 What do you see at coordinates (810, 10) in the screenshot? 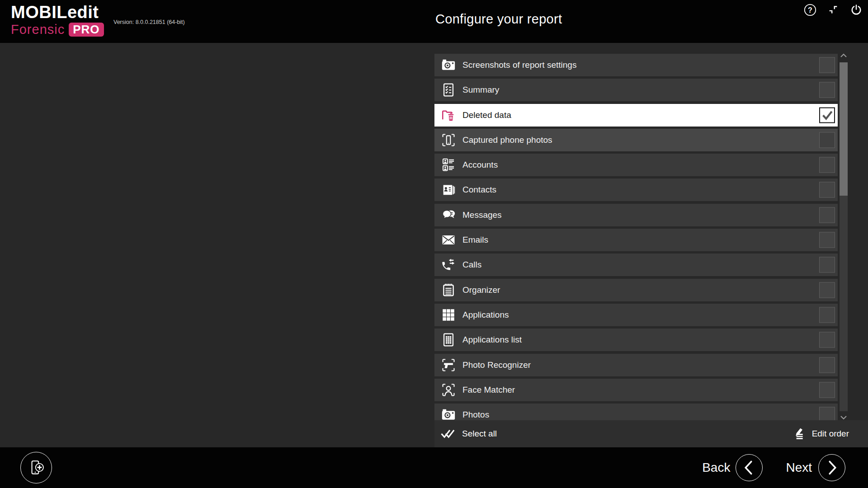
I see `help-icon` at bounding box center [810, 10].